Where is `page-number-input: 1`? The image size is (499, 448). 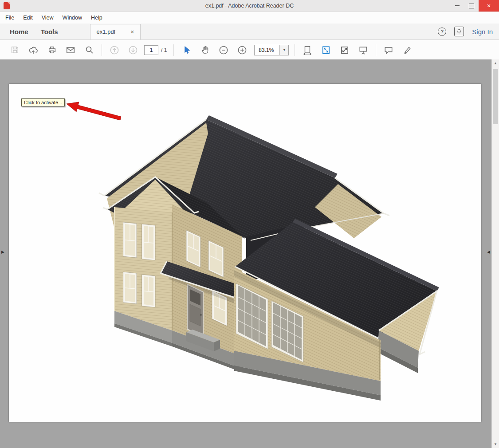
page-number-input: 1 is located at coordinates (151, 50).